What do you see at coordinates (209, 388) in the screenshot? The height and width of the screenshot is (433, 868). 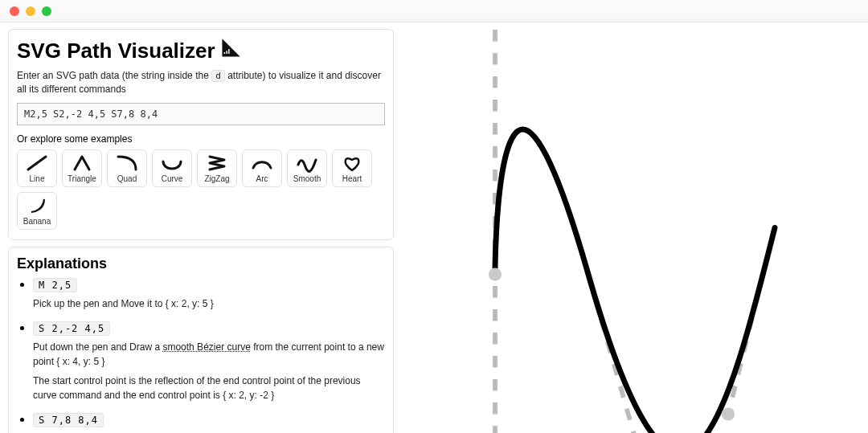 I see `explanation-text: The start control point is the reflectio…` at bounding box center [209, 388].